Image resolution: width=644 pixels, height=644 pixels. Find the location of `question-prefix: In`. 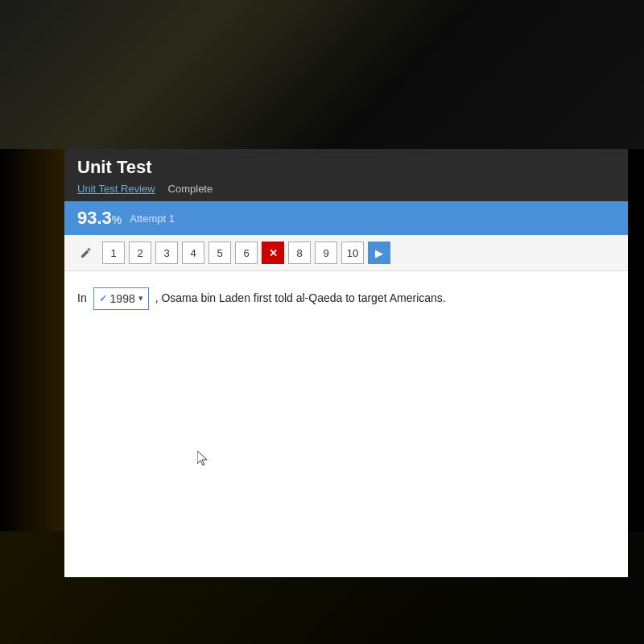

question-prefix: In is located at coordinates (82, 298).